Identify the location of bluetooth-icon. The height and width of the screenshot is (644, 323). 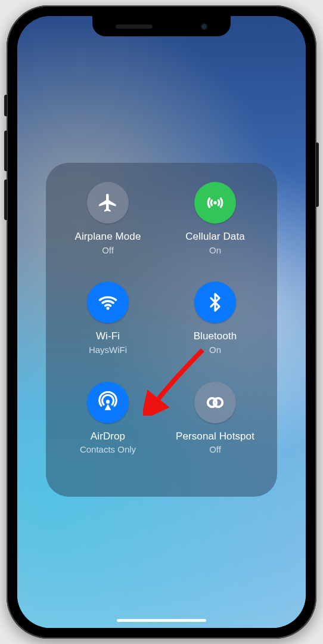
(215, 302).